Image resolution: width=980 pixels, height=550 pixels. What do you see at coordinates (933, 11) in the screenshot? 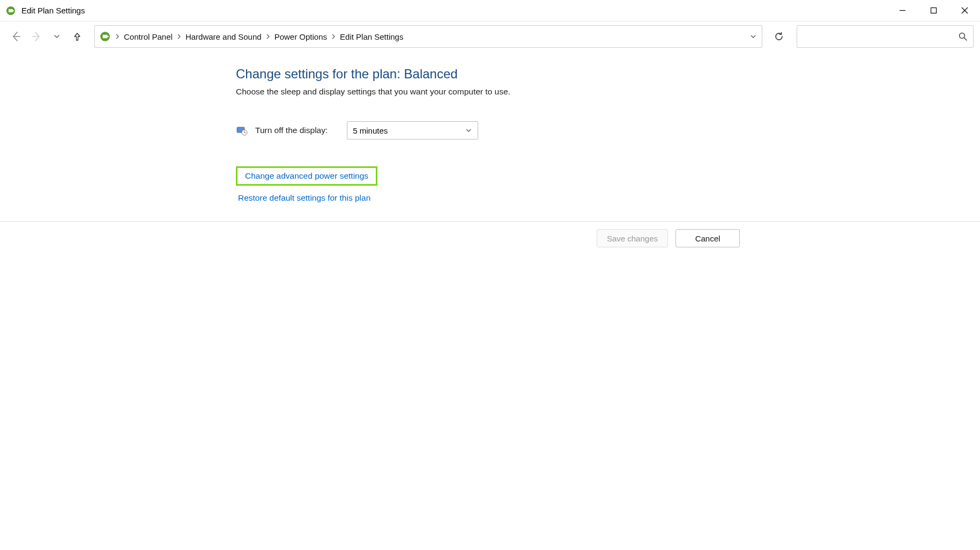
I see `maximize-button` at bounding box center [933, 11].